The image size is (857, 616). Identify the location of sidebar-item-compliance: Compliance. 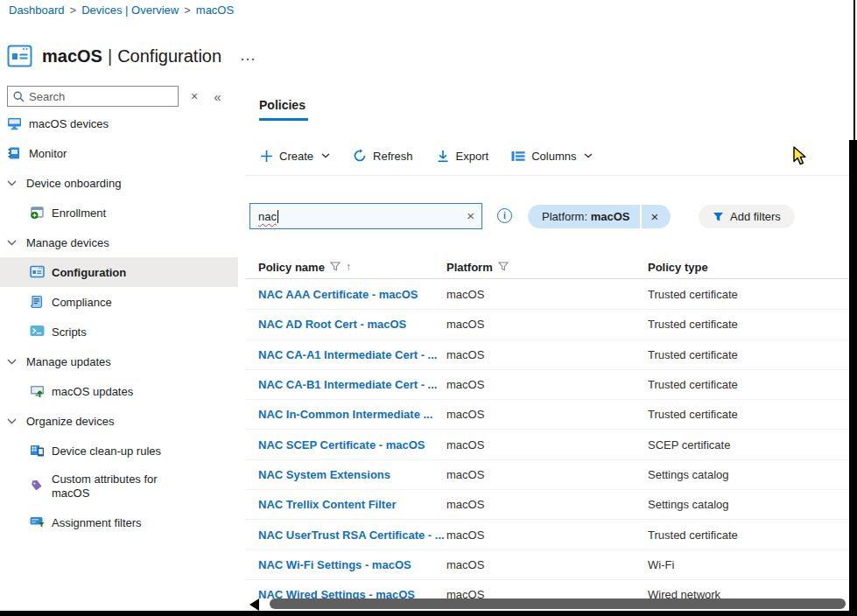
(119, 302).